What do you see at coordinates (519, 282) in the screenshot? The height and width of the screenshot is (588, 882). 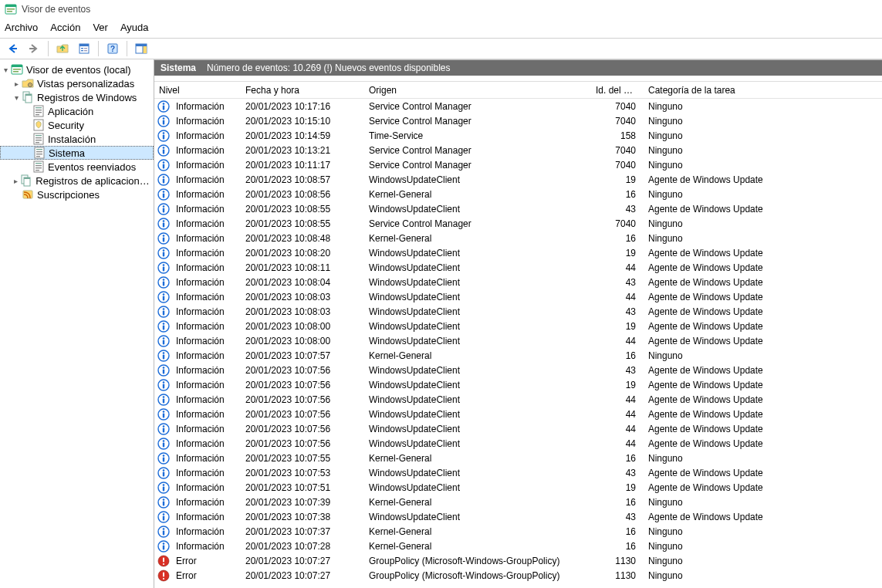 I see `event-row: Información20/01/2023 10:08:04WindowsUpd…` at bounding box center [519, 282].